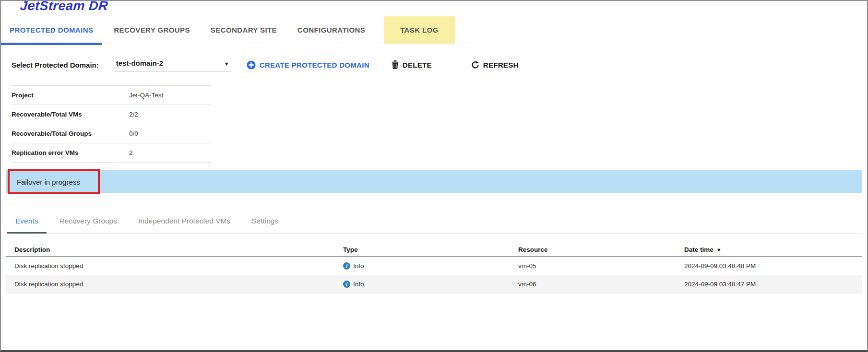  What do you see at coordinates (173, 65) in the screenshot?
I see `protected-domain-select: test-domain-2` at bounding box center [173, 65].